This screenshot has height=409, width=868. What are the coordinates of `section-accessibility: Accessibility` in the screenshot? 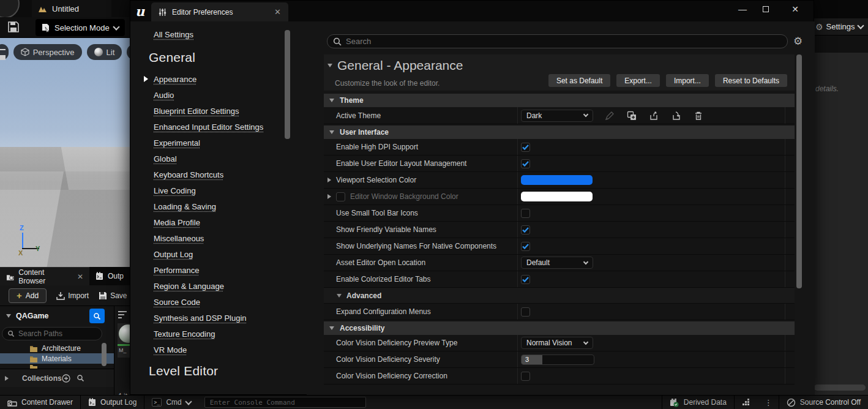 It's located at (559, 328).